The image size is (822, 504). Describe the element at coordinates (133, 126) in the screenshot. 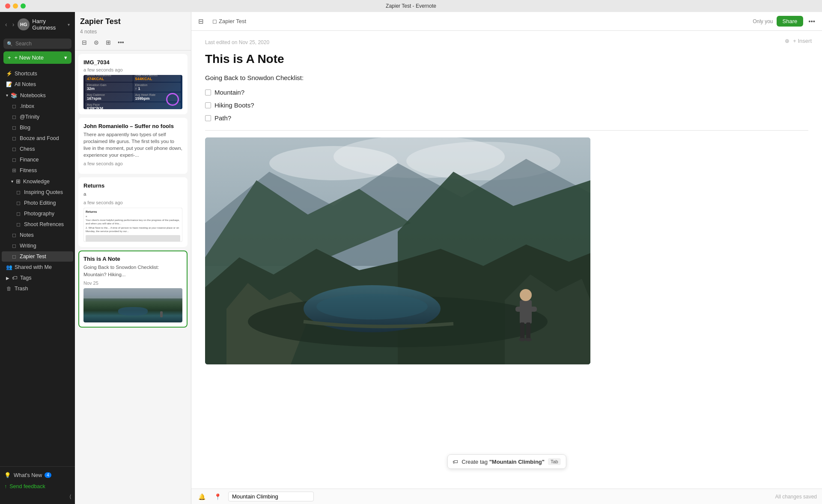

I see `note-card-title: John Romaniello – Suffer no fools` at that location.